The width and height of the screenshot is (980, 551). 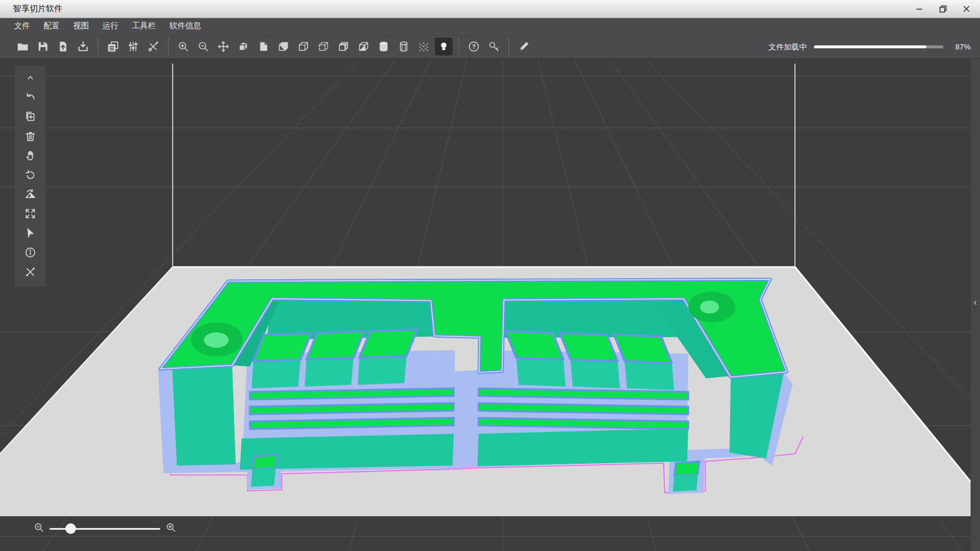 I want to click on window-title: 智享切片软件, so click(x=38, y=9).